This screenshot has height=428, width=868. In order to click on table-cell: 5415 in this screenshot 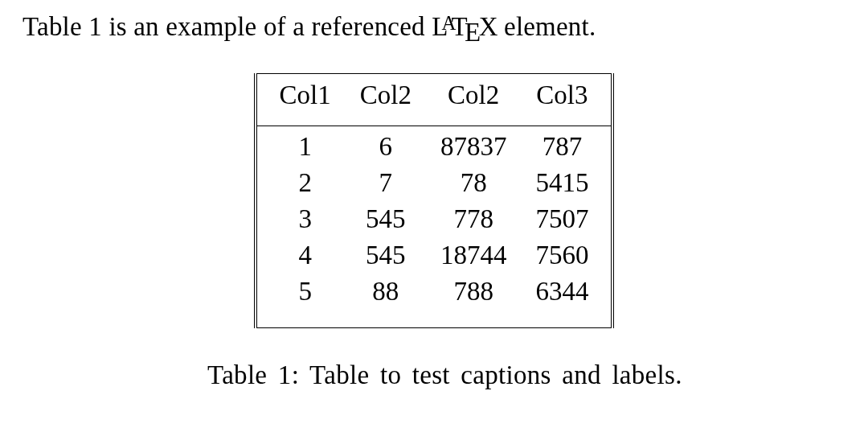, I will do `click(567, 183)`.